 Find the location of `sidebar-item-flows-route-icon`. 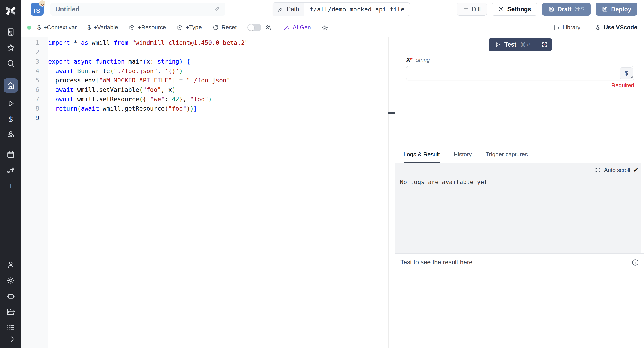

sidebar-item-flows-route-icon is located at coordinates (11, 170).